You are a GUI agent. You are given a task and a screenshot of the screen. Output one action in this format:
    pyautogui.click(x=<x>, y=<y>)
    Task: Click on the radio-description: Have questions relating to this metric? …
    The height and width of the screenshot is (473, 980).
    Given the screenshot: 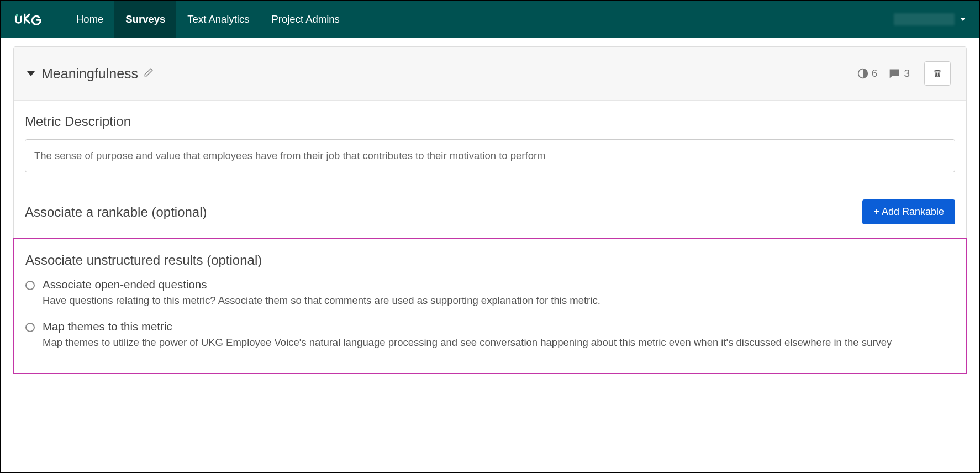 What is the action you would take?
    pyautogui.click(x=498, y=301)
    